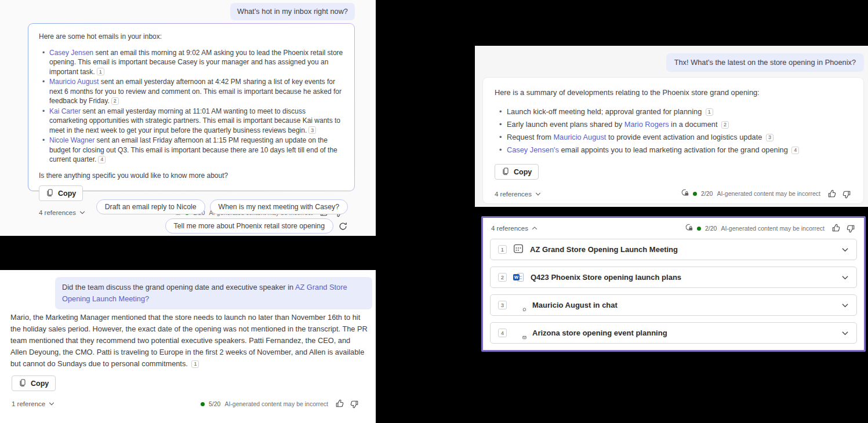 This screenshot has width=868, height=423. What do you see at coordinates (674, 284) in the screenshot?
I see `references-panel: 4 references 2/20 AI-generated content m…` at bounding box center [674, 284].